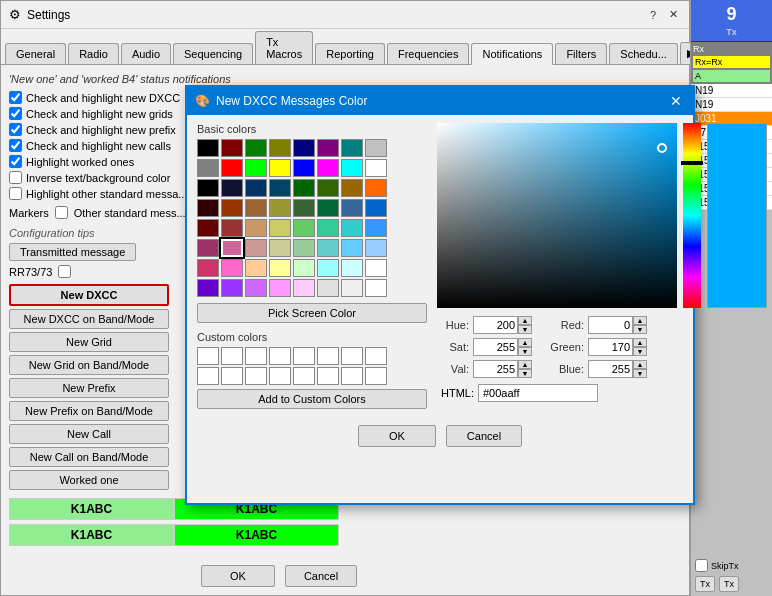 Image resolution: width=772 pixels, height=596 pixels. What do you see at coordinates (640, 364) in the screenshot?
I see `blue-up-btn: ▲` at bounding box center [640, 364].